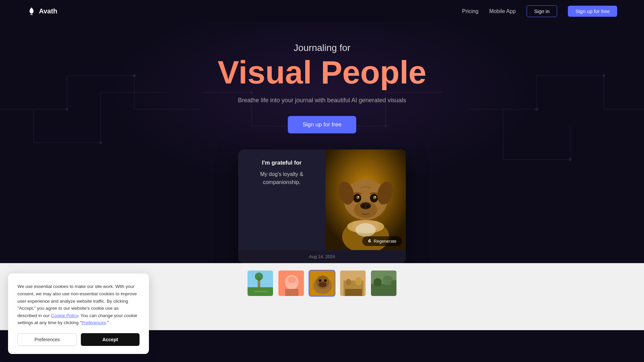 This screenshot has height=362, width=644. What do you see at coordinates (539, 11) in the screenshot?
I see `nav-links: Pricing Mobile App Sign in Sign up for f…` at bounding box center [539, 11].